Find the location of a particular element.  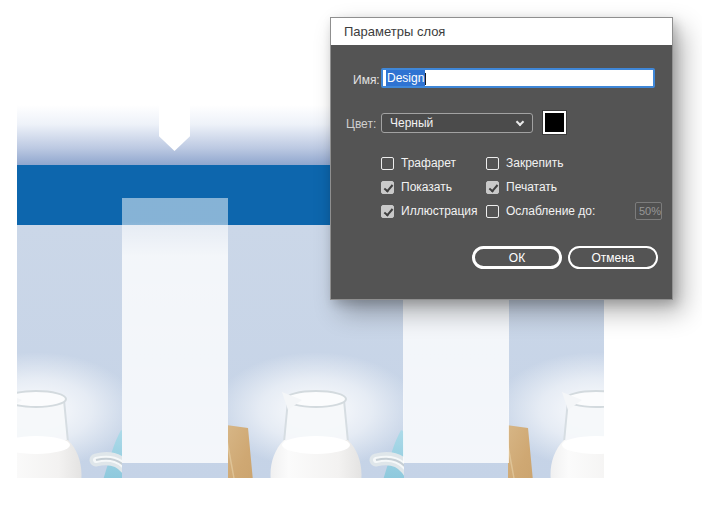

name-label: Имя: is located at coordinates (366, 80).